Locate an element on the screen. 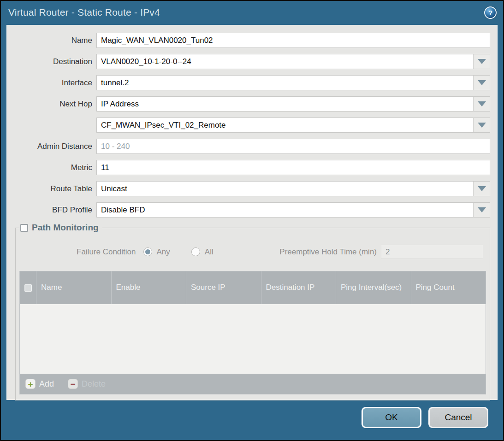 This screenshot has height=441, width=504. metric-label: Metric is located at coordinates (52, 168).